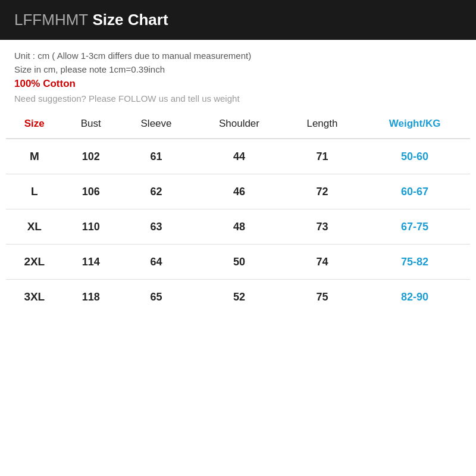 This screenshot has height=476, width=476. I want to click on data-cell: 110, so click(91, 227).